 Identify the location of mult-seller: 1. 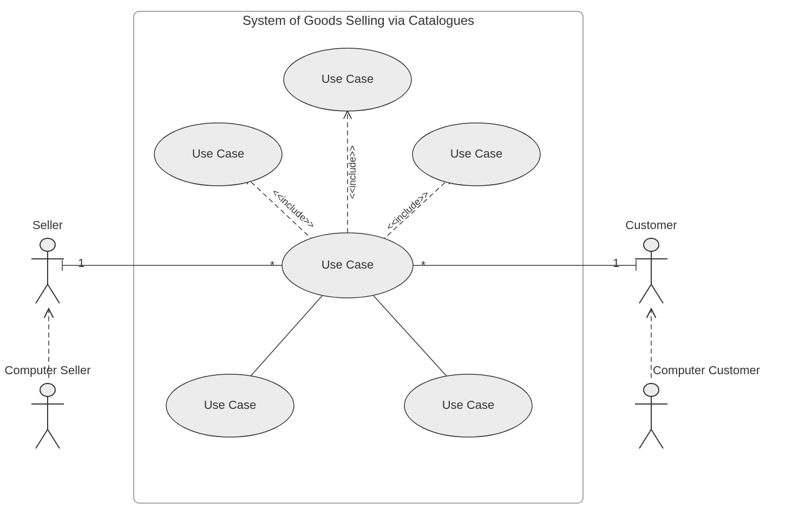
(81, 263).